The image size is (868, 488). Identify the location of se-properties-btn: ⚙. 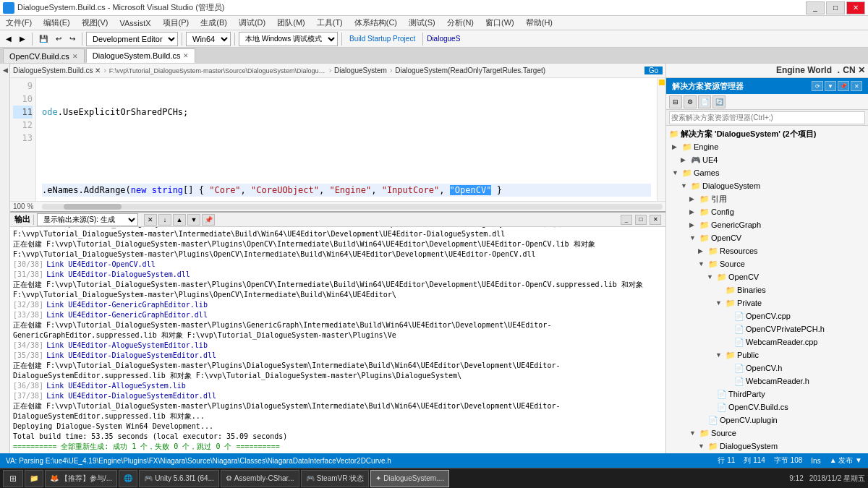
(690, 102).